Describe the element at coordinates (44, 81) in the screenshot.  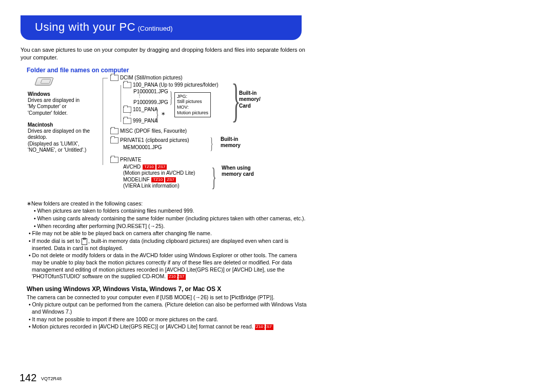
I see `drive-icon` at that location.